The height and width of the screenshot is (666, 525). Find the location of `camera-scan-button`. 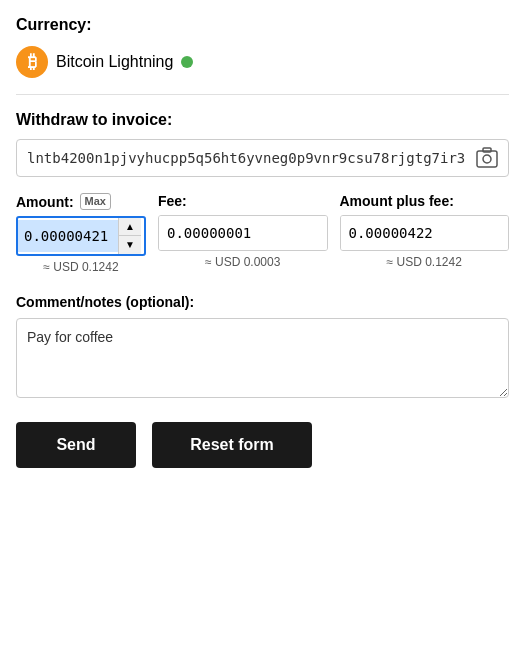

camera-scan-button is located at coordinates (487, 158).